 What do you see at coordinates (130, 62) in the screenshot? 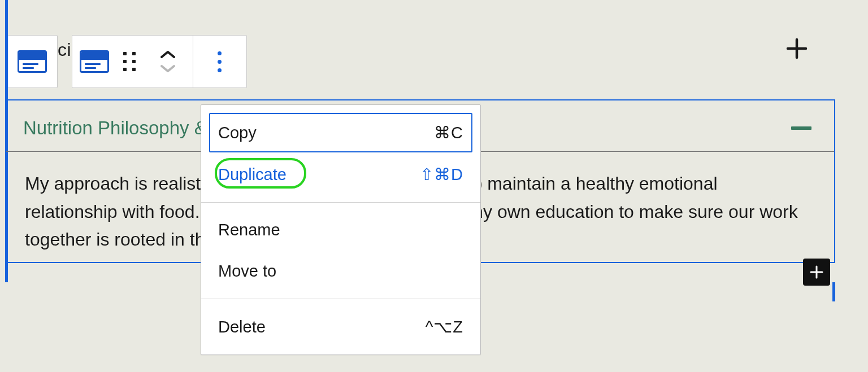
I see `drag-handle` at bounding box center [130, 62].